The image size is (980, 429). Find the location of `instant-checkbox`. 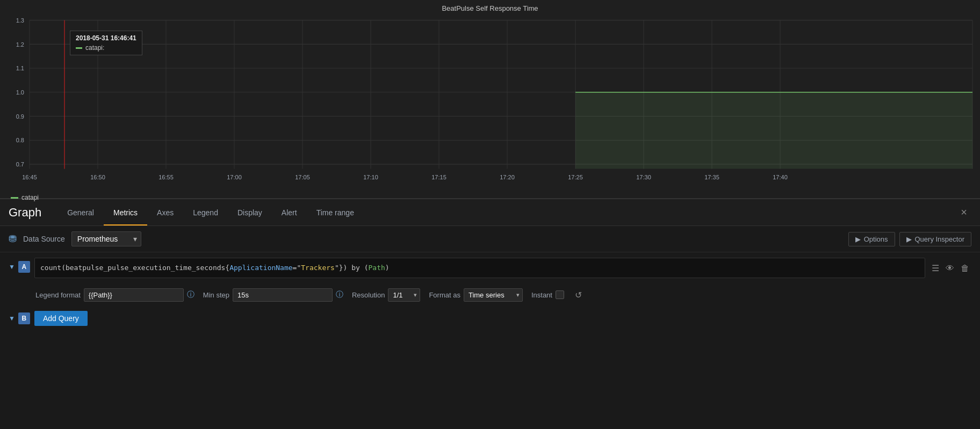

instant-checkbox is located at coordinates (560, 295).